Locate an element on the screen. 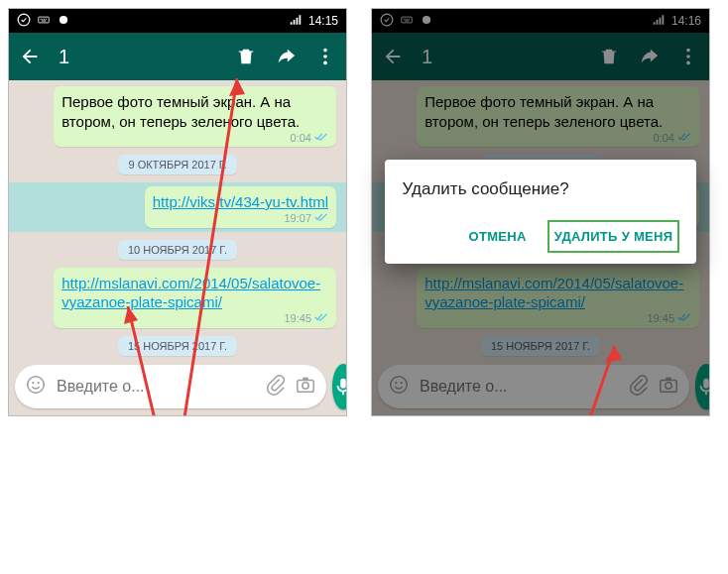 The width and height of the screenshot is (728, 574). status-bar: 14:15 is located at coordinates (178, 21).